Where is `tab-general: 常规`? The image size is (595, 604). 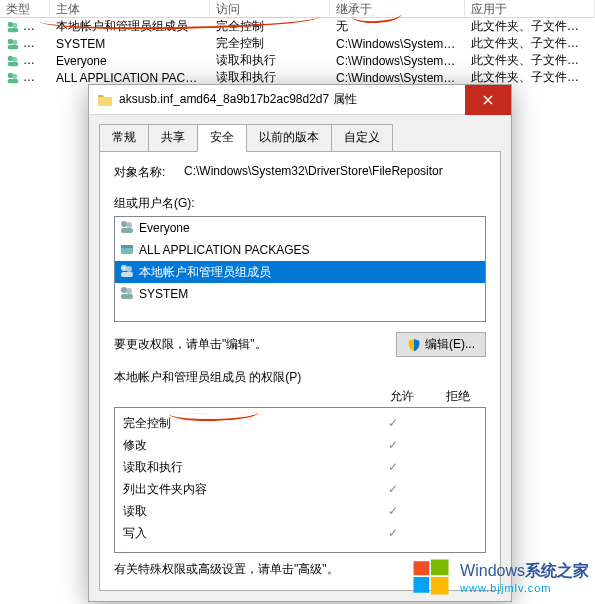
tab-general: 常规 is located at coordinates (124, 138).